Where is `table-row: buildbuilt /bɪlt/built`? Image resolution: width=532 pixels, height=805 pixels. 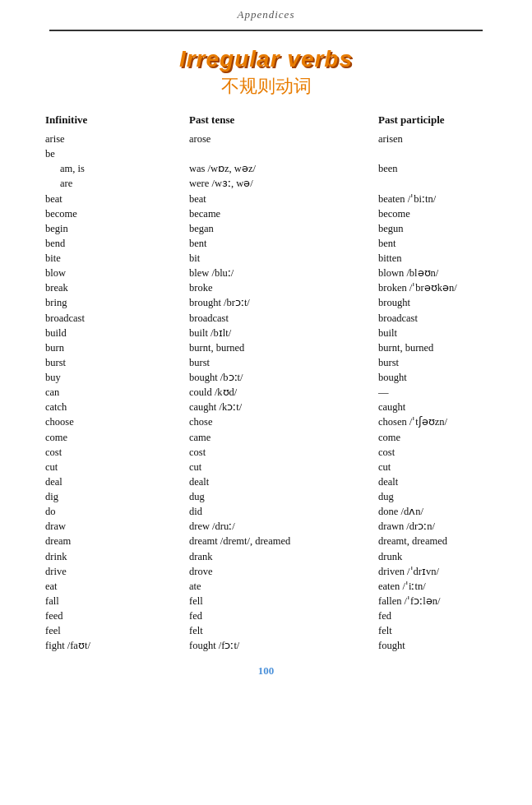
table-row: buildbuilt /bɪlt/built is located at coordinates (266, 333).